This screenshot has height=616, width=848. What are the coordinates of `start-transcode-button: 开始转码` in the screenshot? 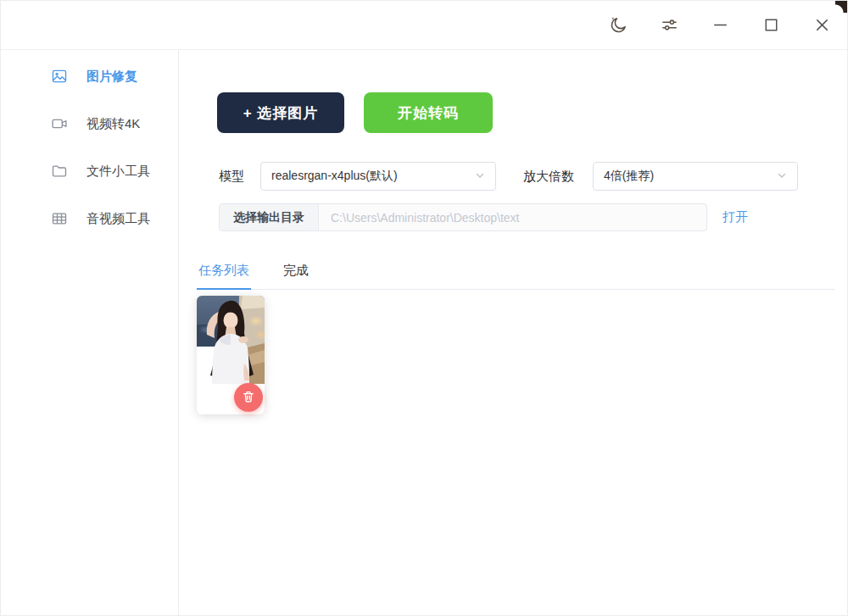 It's located at (428, 113).